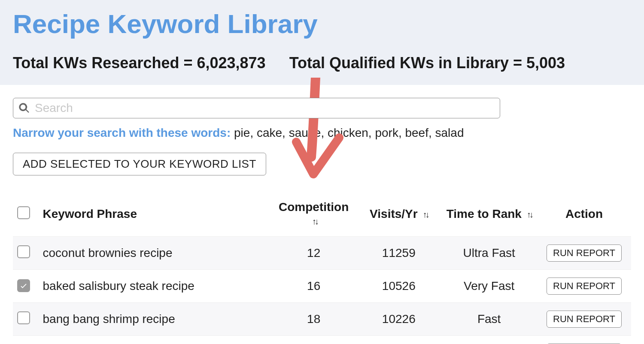 This screenshot has width=644, height=344. What do you see at coordinates (24, 213) in the screenshot?
I see `select-all-checkbox` at bounding box center [24, 213].